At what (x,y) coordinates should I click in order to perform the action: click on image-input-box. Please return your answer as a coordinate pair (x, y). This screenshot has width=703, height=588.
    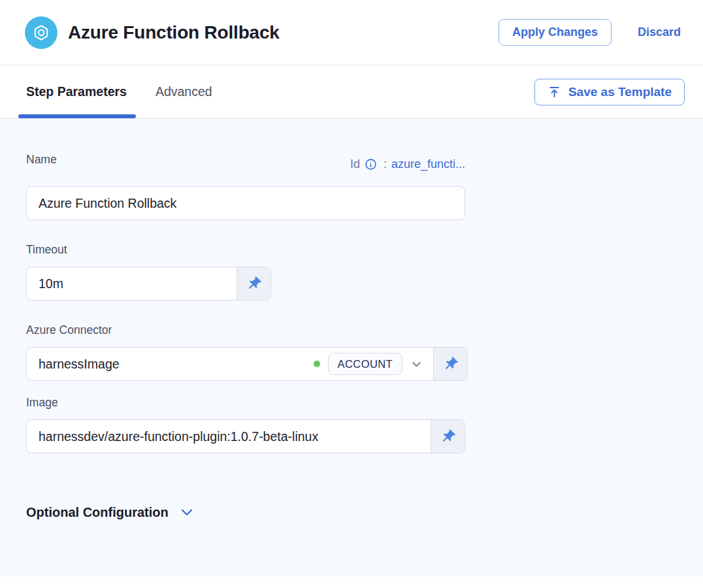
    Looking at the image, I should click on (246, 436).